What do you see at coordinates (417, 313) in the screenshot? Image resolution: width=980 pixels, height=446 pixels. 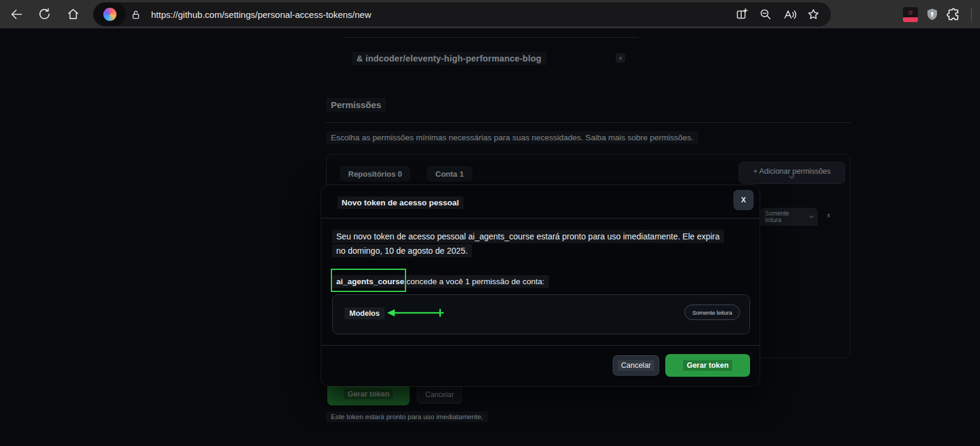 I see `annotation-arrow-icon` at bounding box center [417, 313].